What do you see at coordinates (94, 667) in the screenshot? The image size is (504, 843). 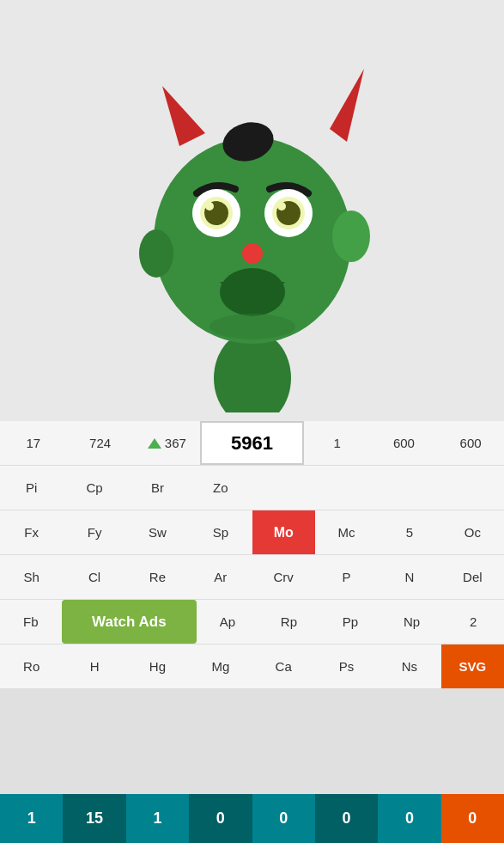 I see `cell-h: H` at bounding box center [94, 667].